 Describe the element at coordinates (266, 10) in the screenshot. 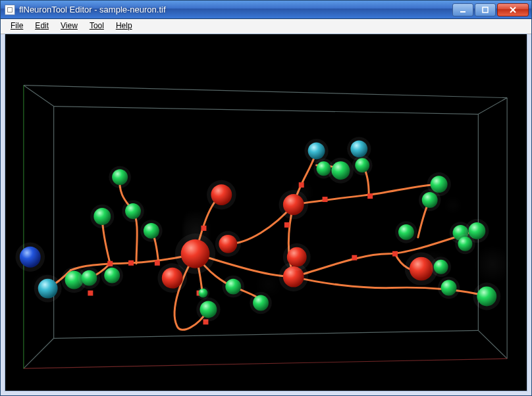

I see `titlebar: flNeuronTool Editor - sample-neuron.tif` at that location.